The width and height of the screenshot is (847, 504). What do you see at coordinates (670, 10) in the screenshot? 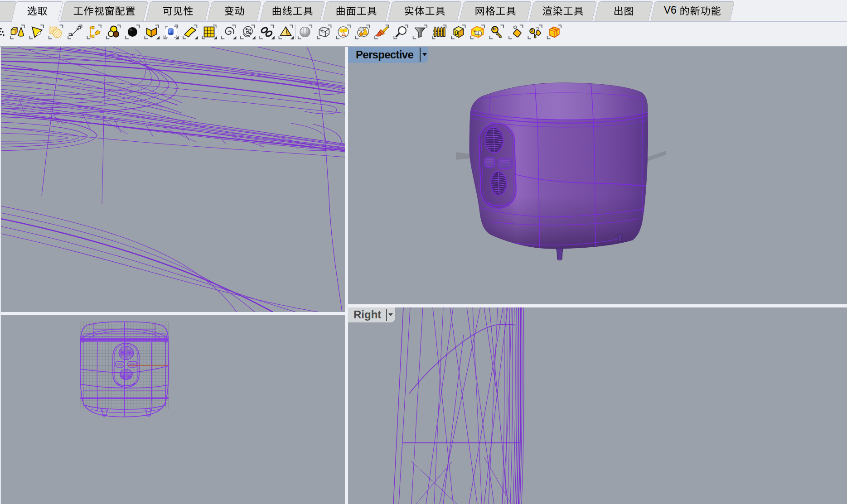
I see `svg-text: V6` at bounding box center [670, 10].